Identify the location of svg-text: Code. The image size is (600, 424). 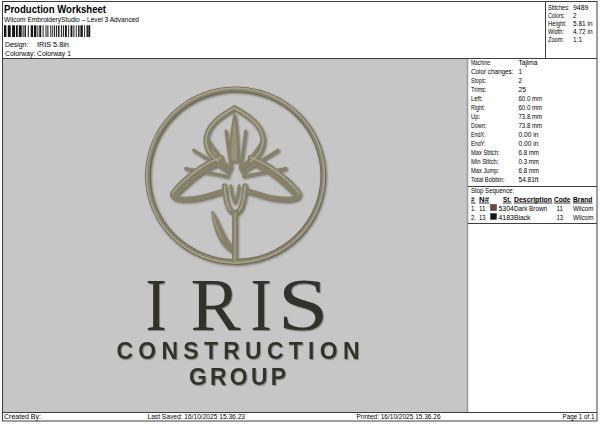
(562, 200).